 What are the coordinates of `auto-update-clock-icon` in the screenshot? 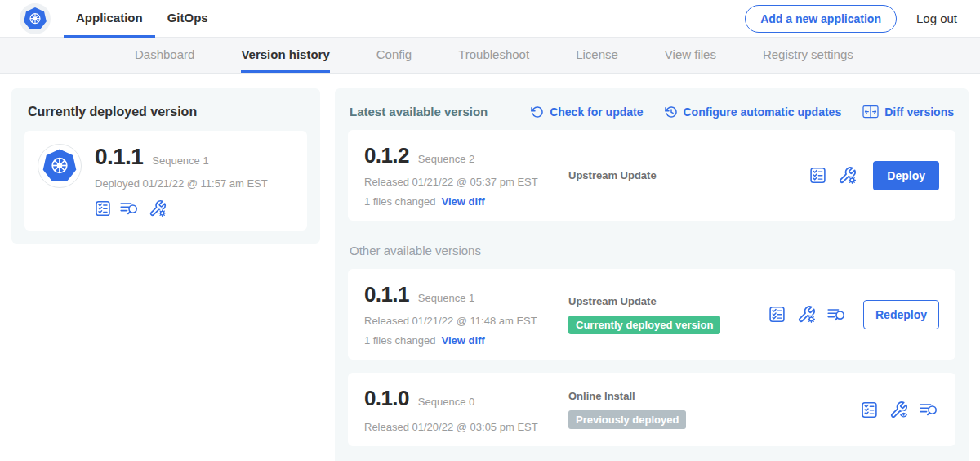 It's located at (671, 112).